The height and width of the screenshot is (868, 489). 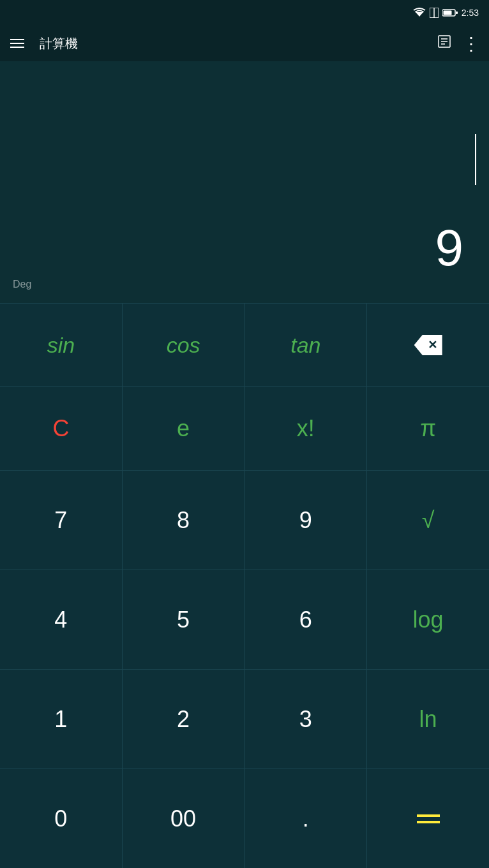 I want to click on num-row-123: 1 2 3 ln, so click(x=244, y=719).